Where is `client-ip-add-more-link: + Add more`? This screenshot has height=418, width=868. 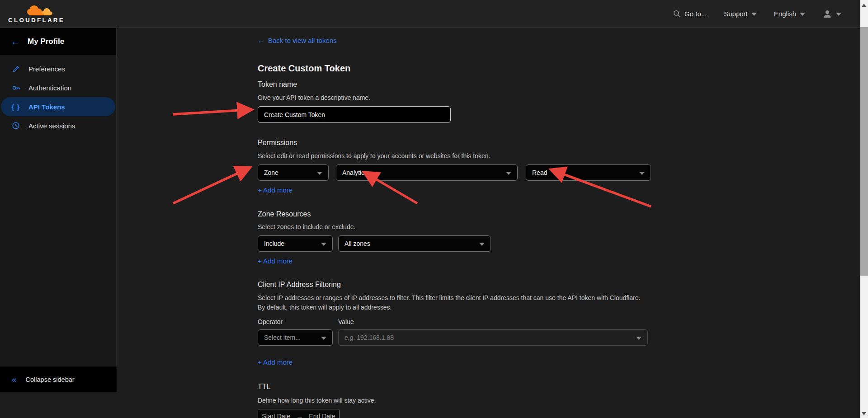
client-ip-add-more-link: + Add more is located at coordinates (275, 362).